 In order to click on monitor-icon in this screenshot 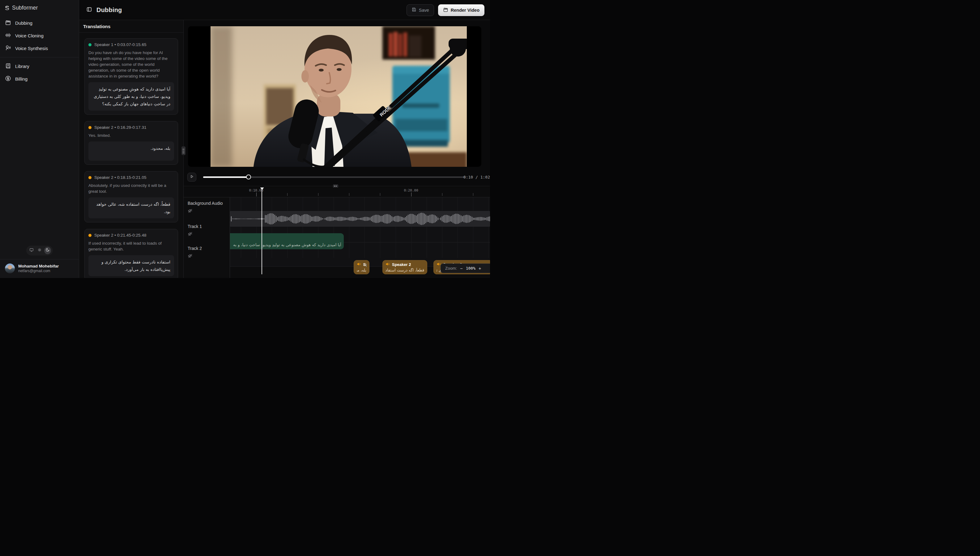, I will do `click(31, 251)`.